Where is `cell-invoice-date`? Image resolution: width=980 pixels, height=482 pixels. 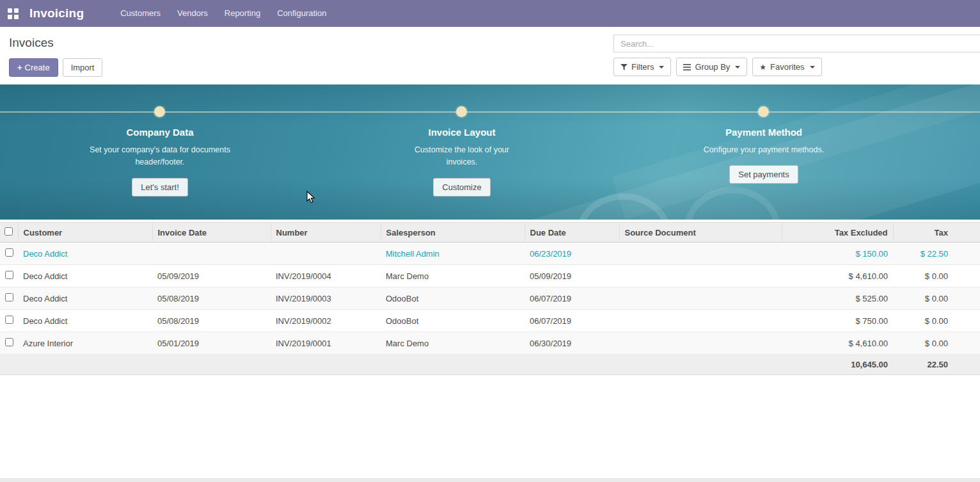 cell-invoice-date is located at coordinates (211, 253).